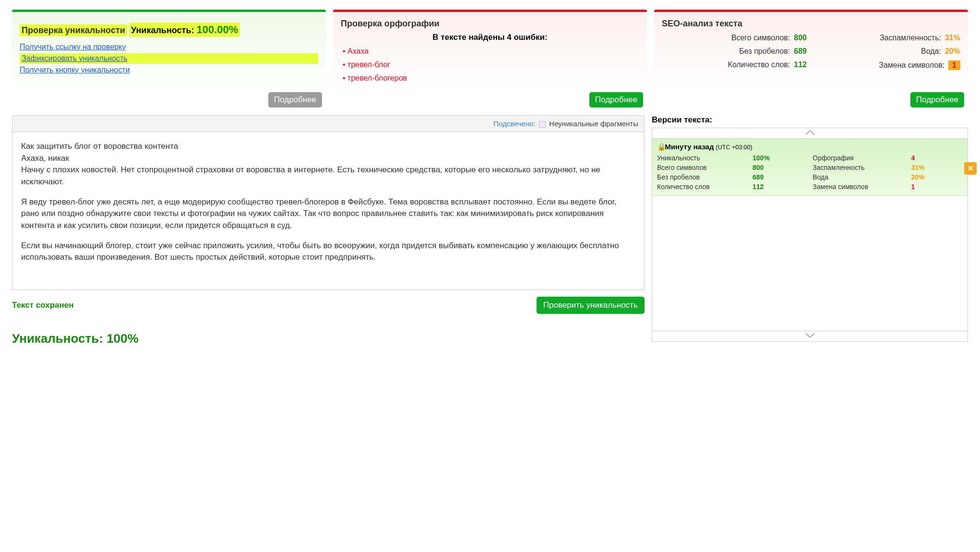  What do you see at coordinates (937, 177) in the screenshot?
I see `version-water-value: 20%` at bounding box center [937, 177].